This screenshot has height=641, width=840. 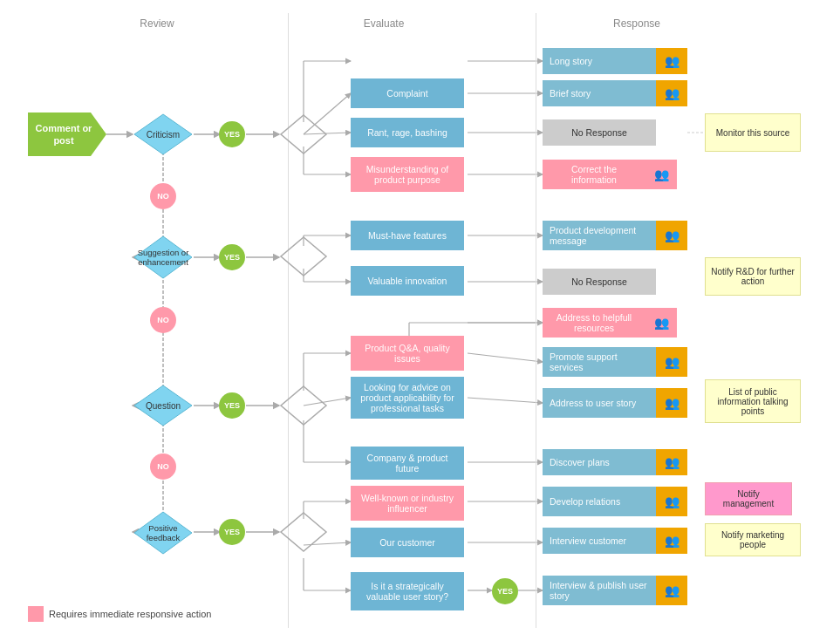 I want to click on criticism-no: NO, so click(x=163, y=196).